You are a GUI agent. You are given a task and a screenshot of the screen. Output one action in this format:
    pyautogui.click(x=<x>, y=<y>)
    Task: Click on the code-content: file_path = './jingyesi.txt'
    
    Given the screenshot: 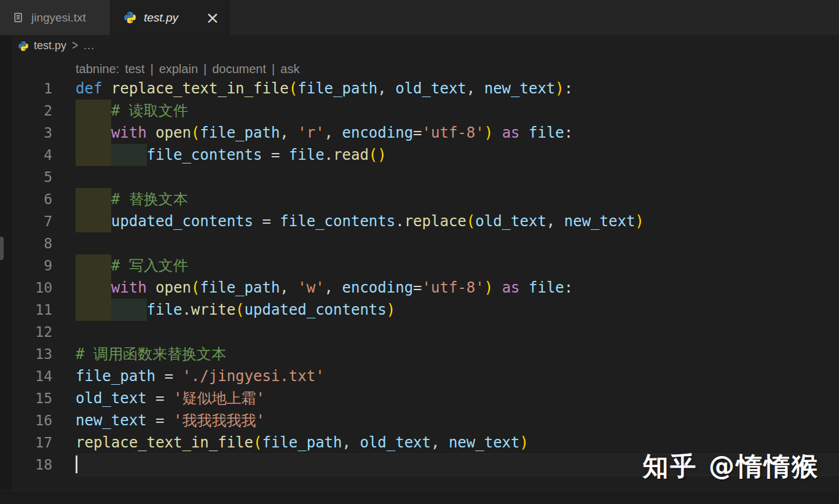 What is the action you would take?
    pyautogui.click(x=457, y=376)
    